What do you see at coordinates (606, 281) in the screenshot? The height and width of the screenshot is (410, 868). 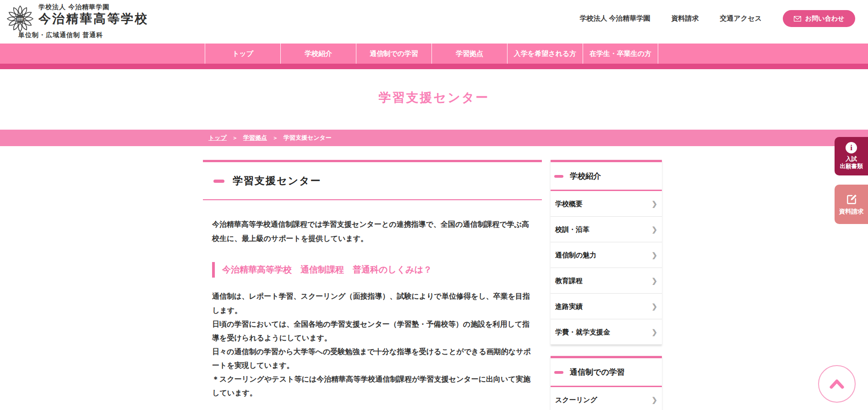 I see `sidebar-item-curriculum: 教育課程 ❯` at bounding box center [606, 281].